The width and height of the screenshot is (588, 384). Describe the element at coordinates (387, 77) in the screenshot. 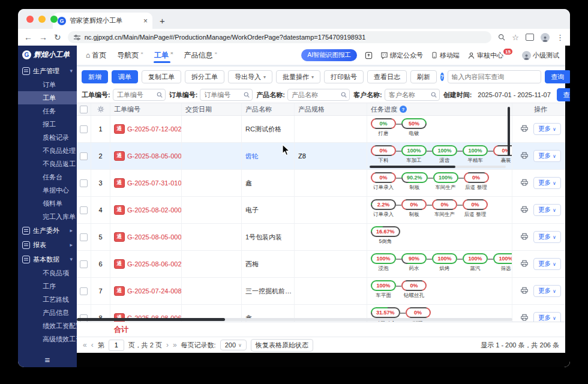

I see `查看日志-button: 查看日志` at that location.